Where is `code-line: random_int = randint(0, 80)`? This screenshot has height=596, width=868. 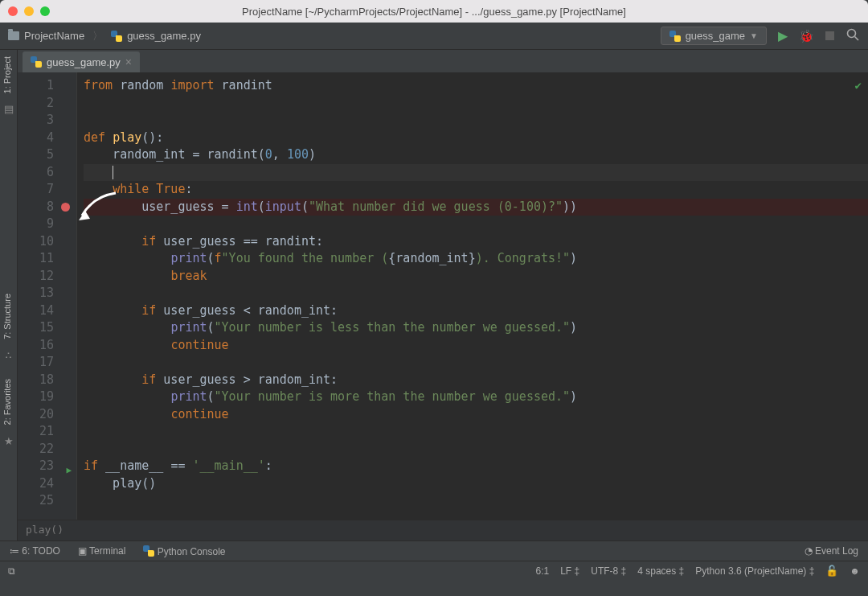
code-line: random_int = randint(0, 80) is located at coordinates (476, 155).